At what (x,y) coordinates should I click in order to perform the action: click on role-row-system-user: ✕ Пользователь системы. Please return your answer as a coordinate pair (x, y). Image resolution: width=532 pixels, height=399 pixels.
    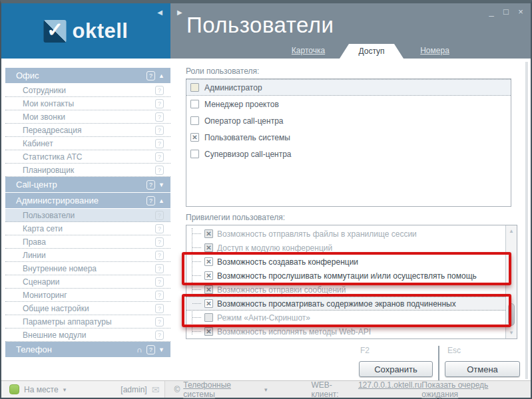
    Looking at the image, I should click on (349, 137).